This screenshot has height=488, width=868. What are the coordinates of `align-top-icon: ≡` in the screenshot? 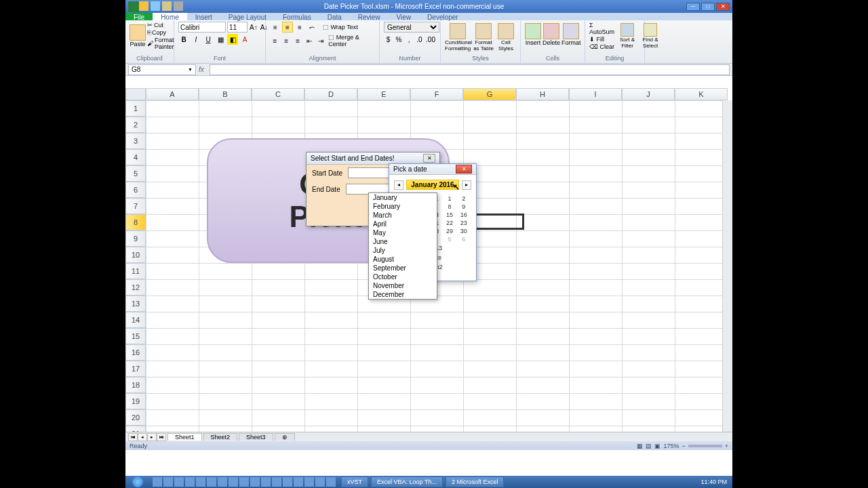 It's located at (275, 27).